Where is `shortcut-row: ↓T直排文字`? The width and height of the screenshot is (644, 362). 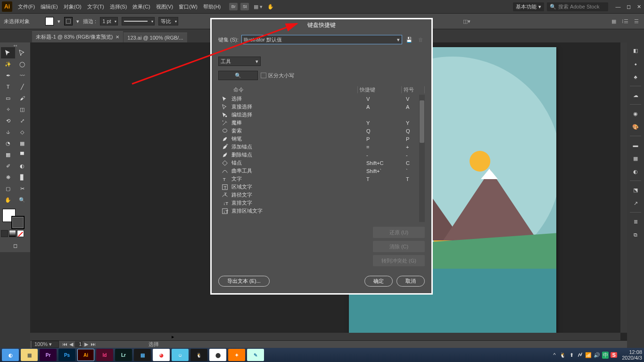 shortcut-row: ↓T直排文字 is located at coordinates (322, 203).